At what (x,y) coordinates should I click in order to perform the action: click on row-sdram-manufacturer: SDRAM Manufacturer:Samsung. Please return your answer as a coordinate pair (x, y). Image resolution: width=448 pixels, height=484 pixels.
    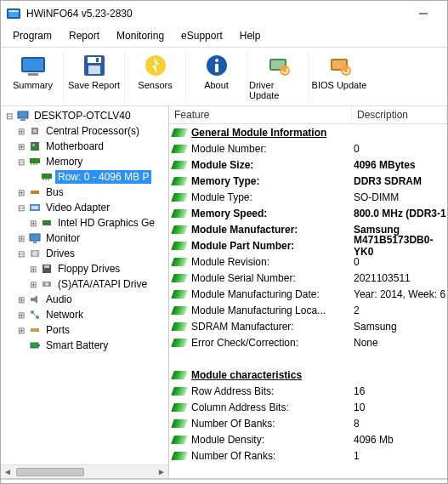
    Looking at the image, I should click on (308, 327).